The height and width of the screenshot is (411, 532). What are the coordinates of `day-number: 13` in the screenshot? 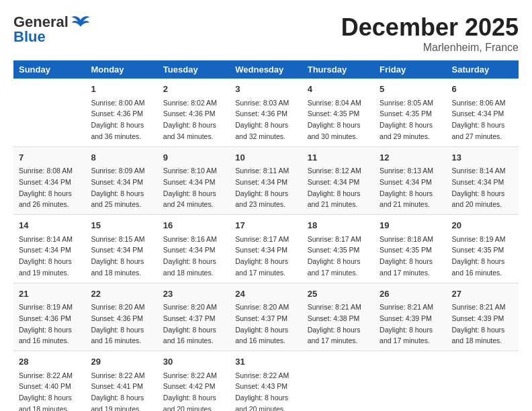 It's located at (482, 158).